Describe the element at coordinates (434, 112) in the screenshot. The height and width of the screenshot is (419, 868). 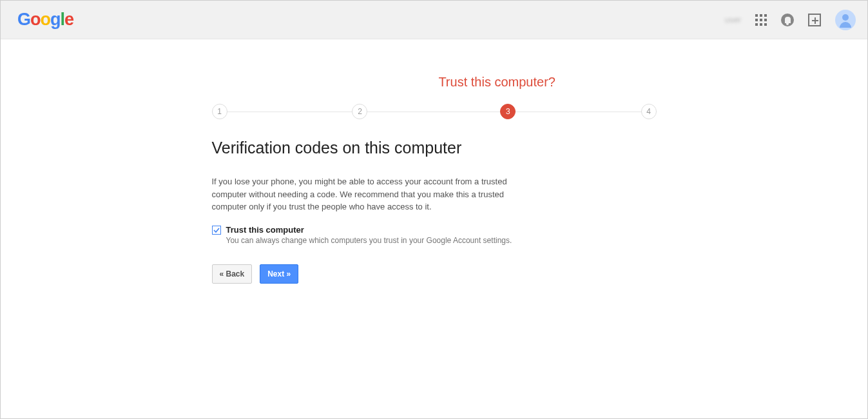
I see `stepper-line` at that location.